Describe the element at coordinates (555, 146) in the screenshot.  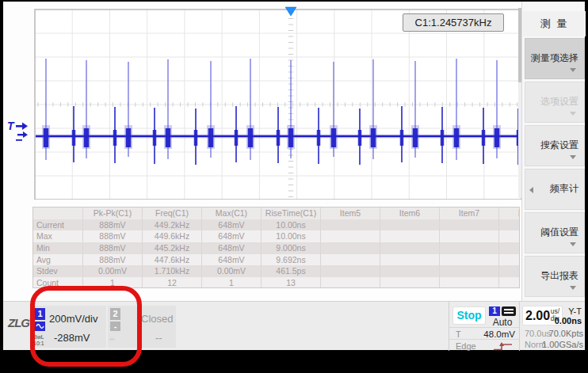
I see `menu-button-2: 搜索设置` at that location.